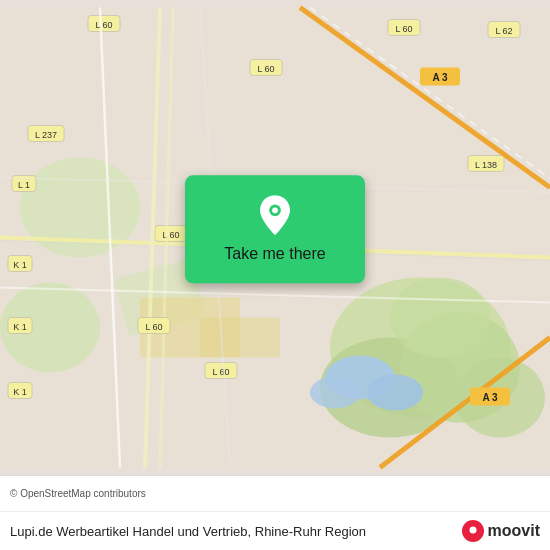 The image size is (550, 550). I want to click on moovit-icon, so click(473, 531).